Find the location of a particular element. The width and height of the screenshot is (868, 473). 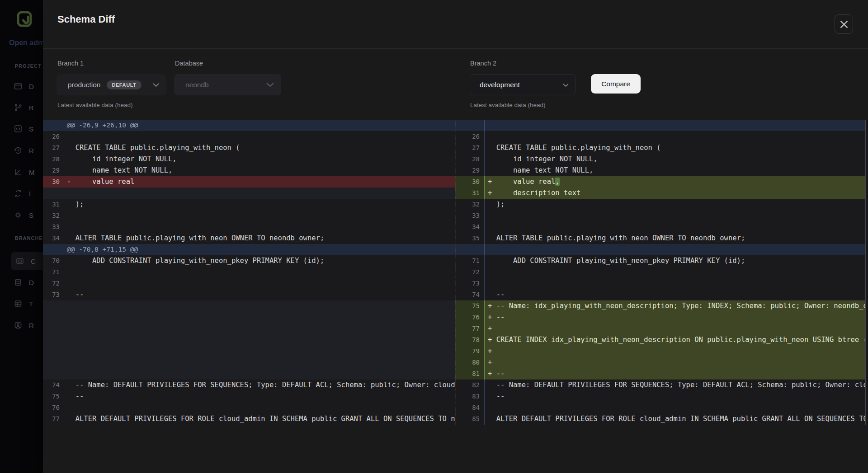

added-code-line: + CREATE INDEX idx_playing_with_neon_des… is located at coordinates (675, 340).